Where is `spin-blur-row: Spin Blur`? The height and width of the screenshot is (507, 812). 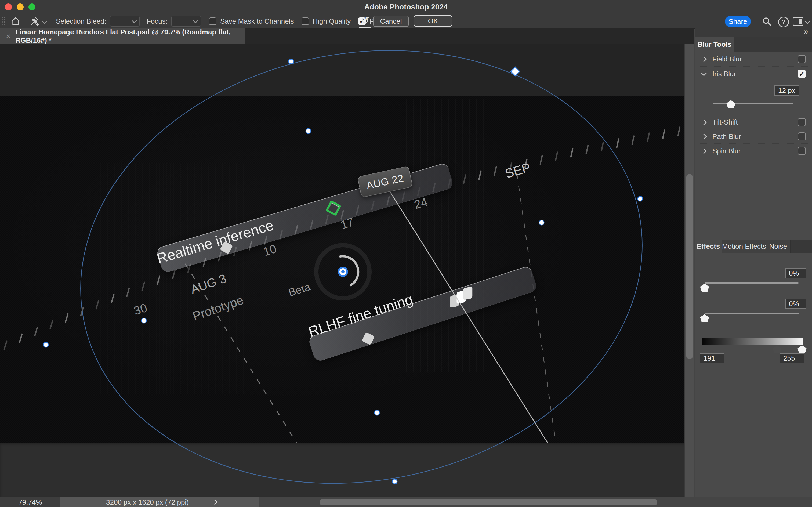
spin-blur-row: Spin Blur is located at coordinates (754, 151).